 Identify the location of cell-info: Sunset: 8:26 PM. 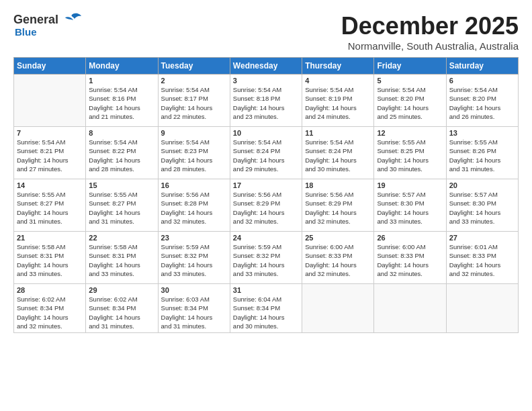
(482, 150).